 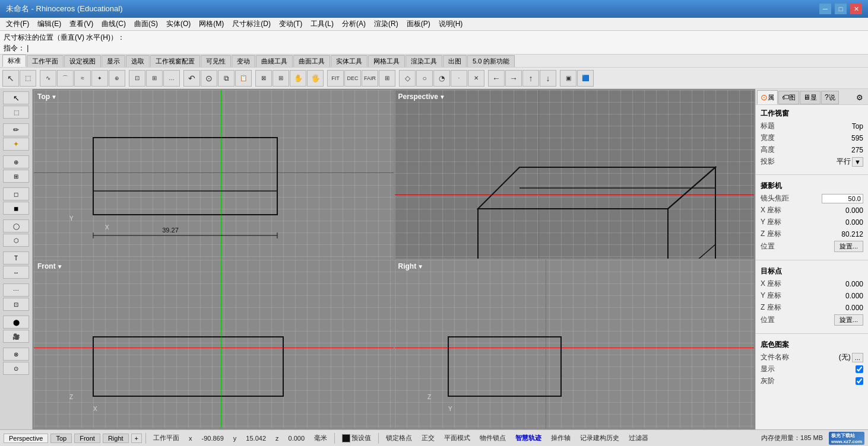 I want to click on menu-view: 查看(V), so click(x=81, y=24).